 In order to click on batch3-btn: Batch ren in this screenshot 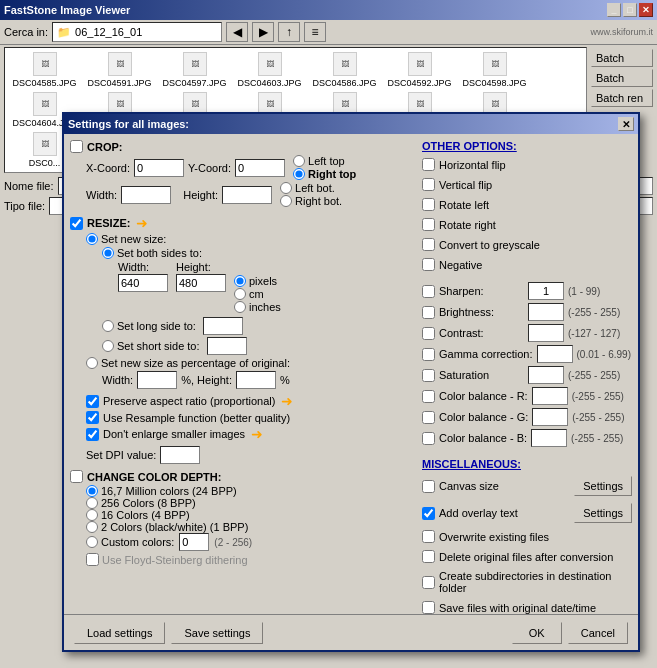, I will do `click(622, 98)`.